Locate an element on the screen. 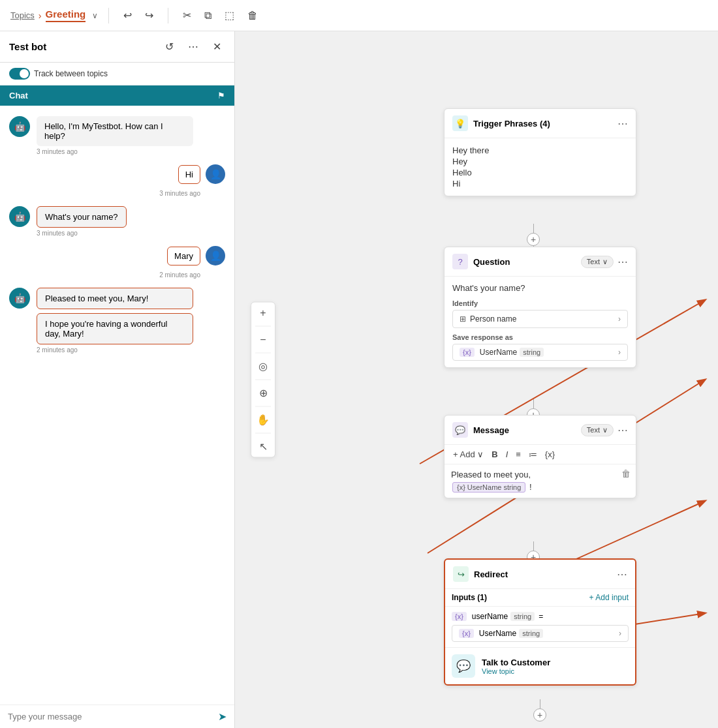  conn-line-bottom is located at coordinates (540, 704).